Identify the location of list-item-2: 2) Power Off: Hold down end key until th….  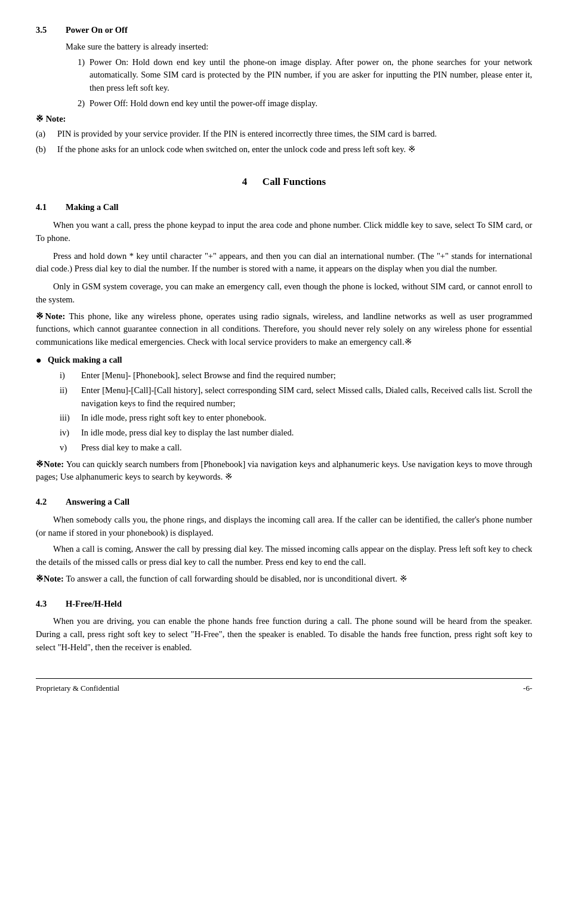
(299, 104).